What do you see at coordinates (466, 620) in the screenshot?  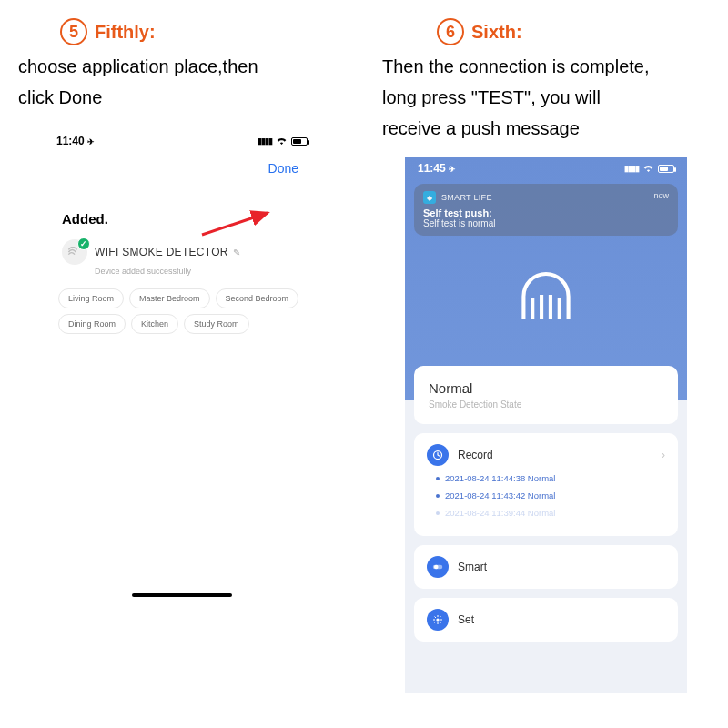 I see `set-label: Set` at bounding box center [466, 620].